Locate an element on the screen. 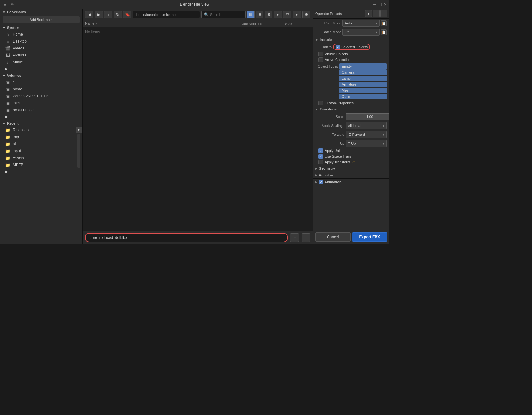  animation-header: ▶ ✓ Animation is located at coordinates (351, 182).